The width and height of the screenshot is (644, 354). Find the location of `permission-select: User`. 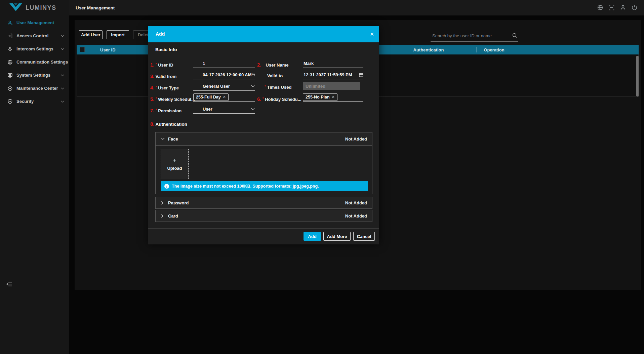

permission-select: User is located at coordinates (224, 109).